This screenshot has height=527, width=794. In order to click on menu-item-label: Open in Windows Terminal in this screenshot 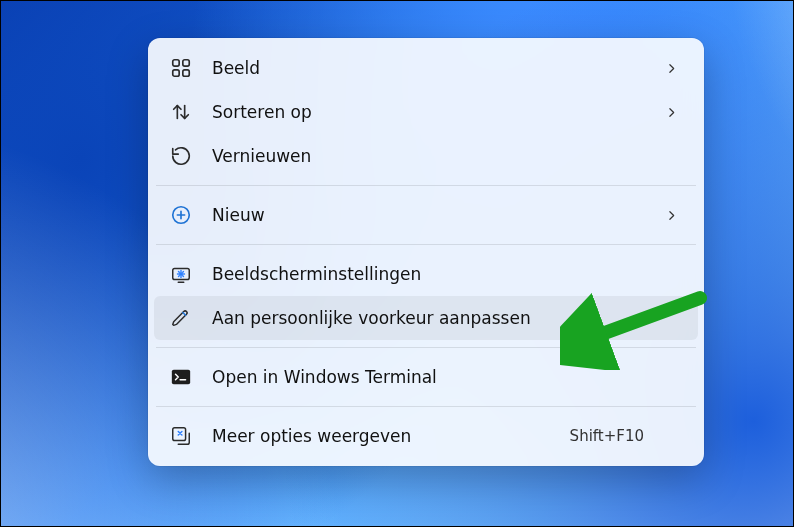, I will do `click(428, 377)`.